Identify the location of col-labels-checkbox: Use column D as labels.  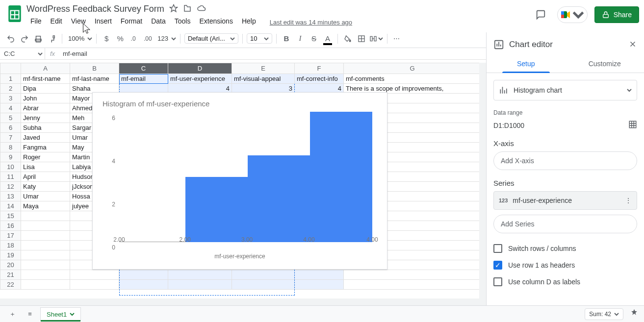
(565, 282).